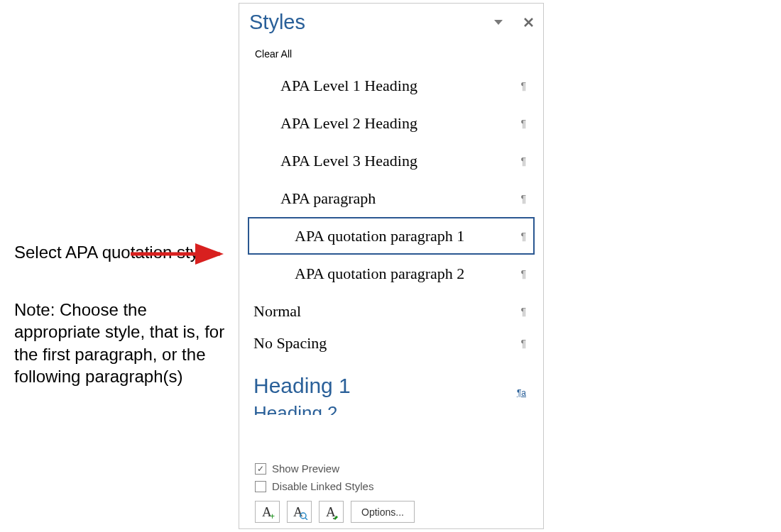 Image resolution: width=781 pixels, height=532 pixels. What do you see at coordinates (335, 86) in the screenshot?
I see `style-label: APA Level 1 Heading` at bounding box center [335, 86].